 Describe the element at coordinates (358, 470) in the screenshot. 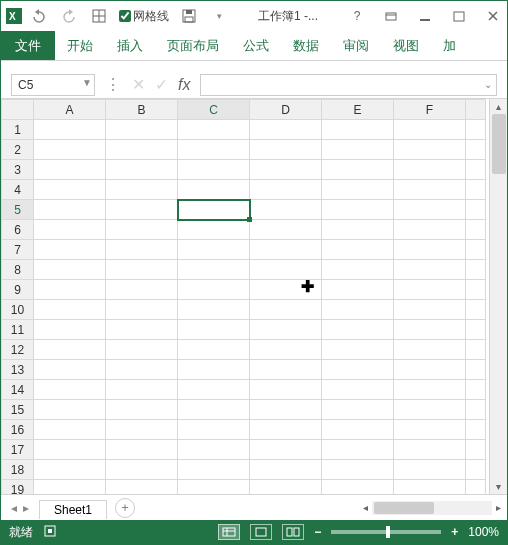

I see `cell-E18` at that location.